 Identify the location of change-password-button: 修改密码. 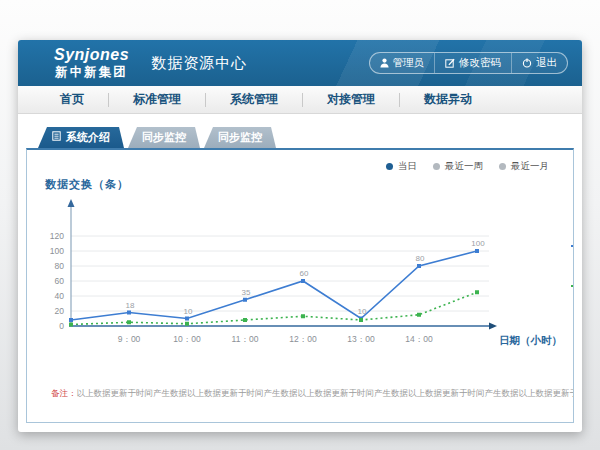
(472, 63).